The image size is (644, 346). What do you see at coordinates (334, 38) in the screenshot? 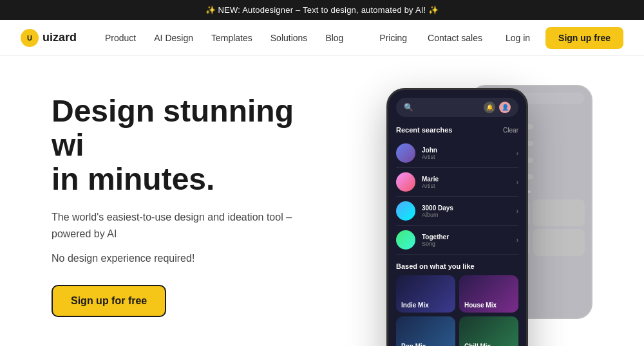
I see `nav-item-blog: Blog` at bounding box center [334, 38].